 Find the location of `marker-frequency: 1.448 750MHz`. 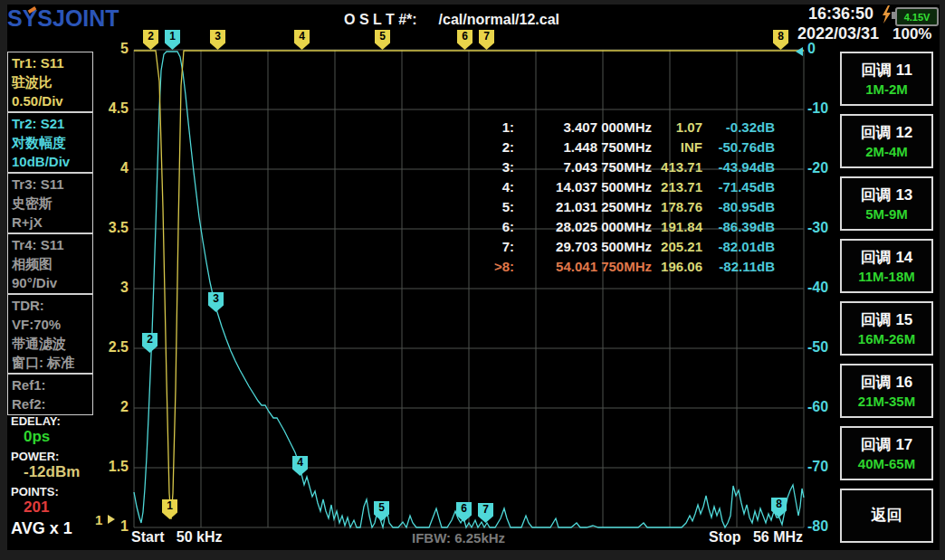

marker-frequency: 1.448 750MHz is located at coordinates (583, 147).